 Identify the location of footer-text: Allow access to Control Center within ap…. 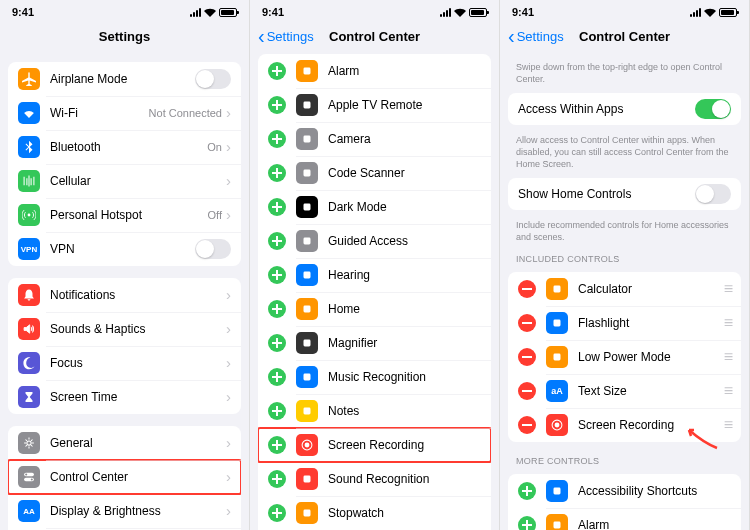
(624, 152).